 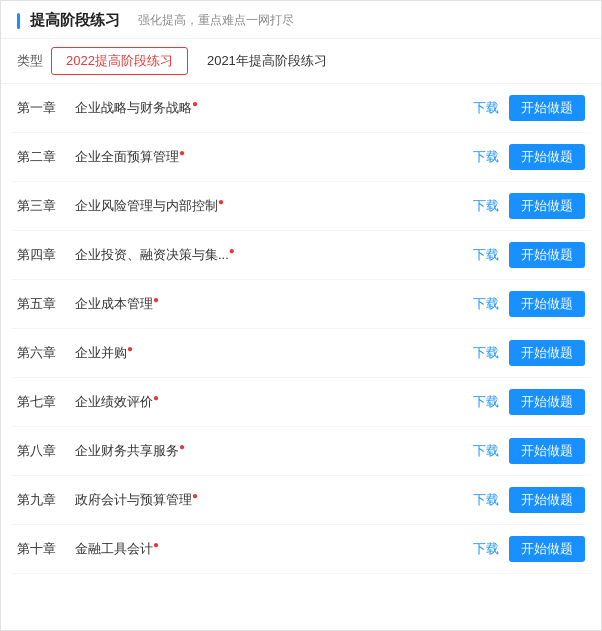 What do you see at coordinates (274, 156) in the screenshot?
I see `chapter-name: 企业全面预算管理●` at bounding box center [274, 156].